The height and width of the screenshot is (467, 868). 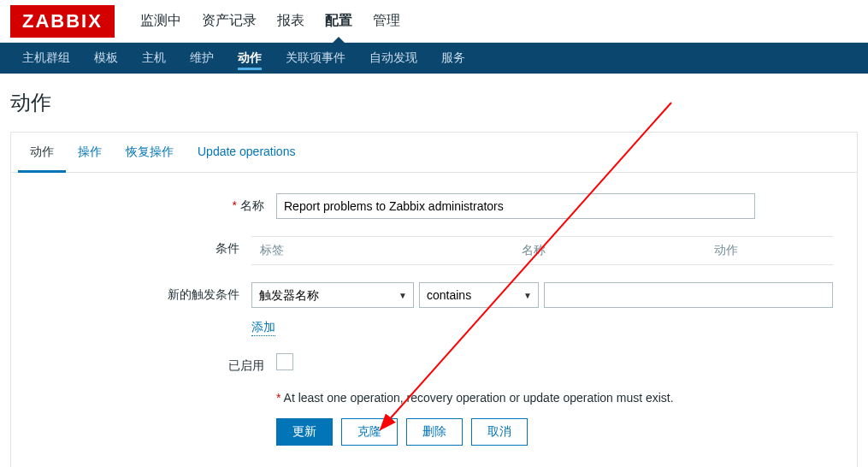 I want to click on tabs: 动作 操作 恢复操作 Update operations, so click(x=434, y=152).